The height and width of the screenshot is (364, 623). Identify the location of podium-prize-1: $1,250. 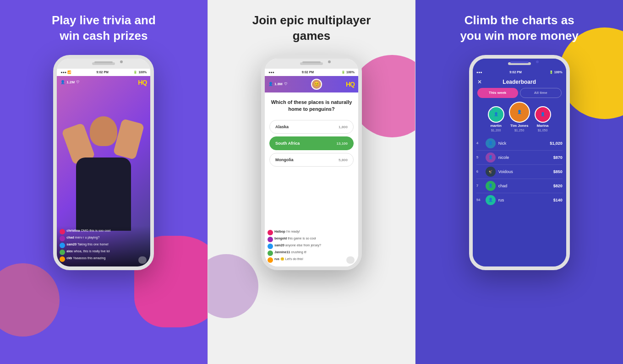
(519, 130).